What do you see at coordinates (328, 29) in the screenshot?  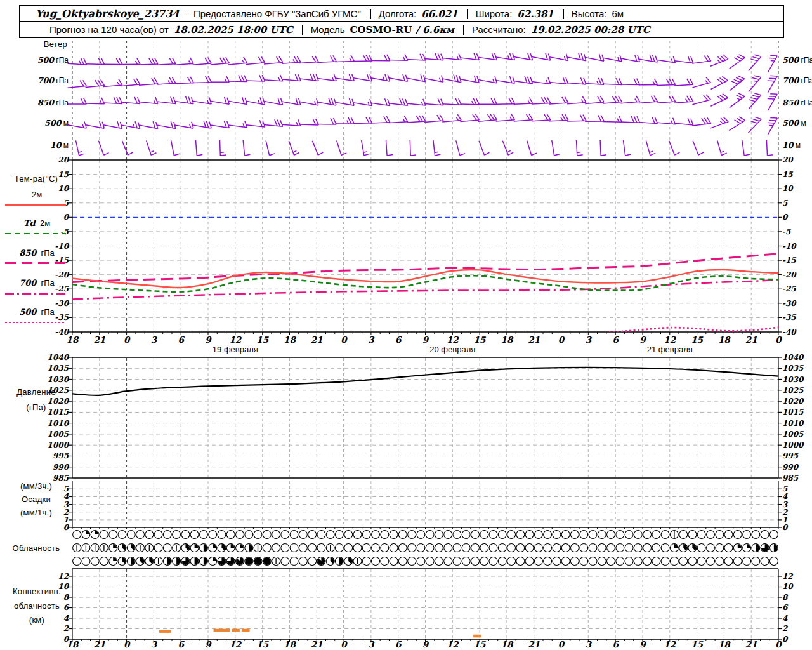 I see `model-label: Модель` at bounding box center [328, 29].